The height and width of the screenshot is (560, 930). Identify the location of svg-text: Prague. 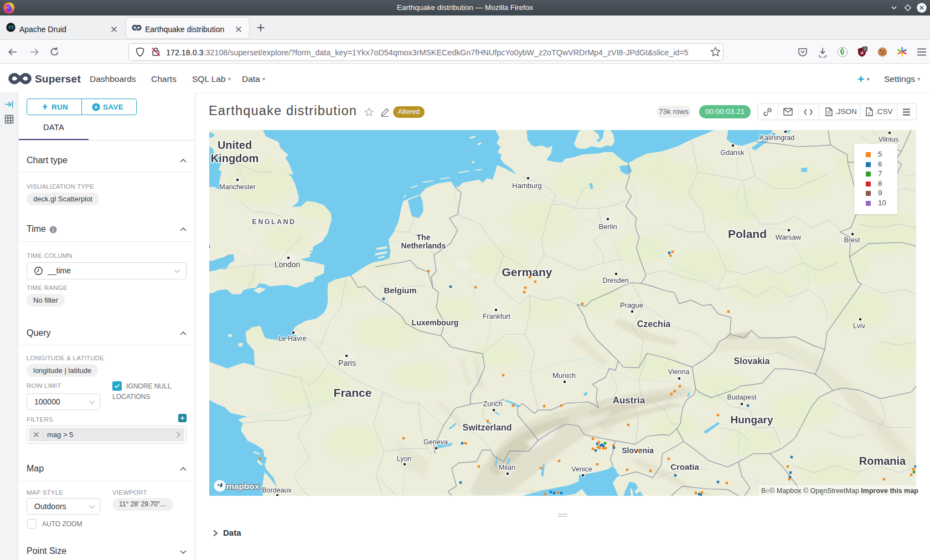
(632, 305).